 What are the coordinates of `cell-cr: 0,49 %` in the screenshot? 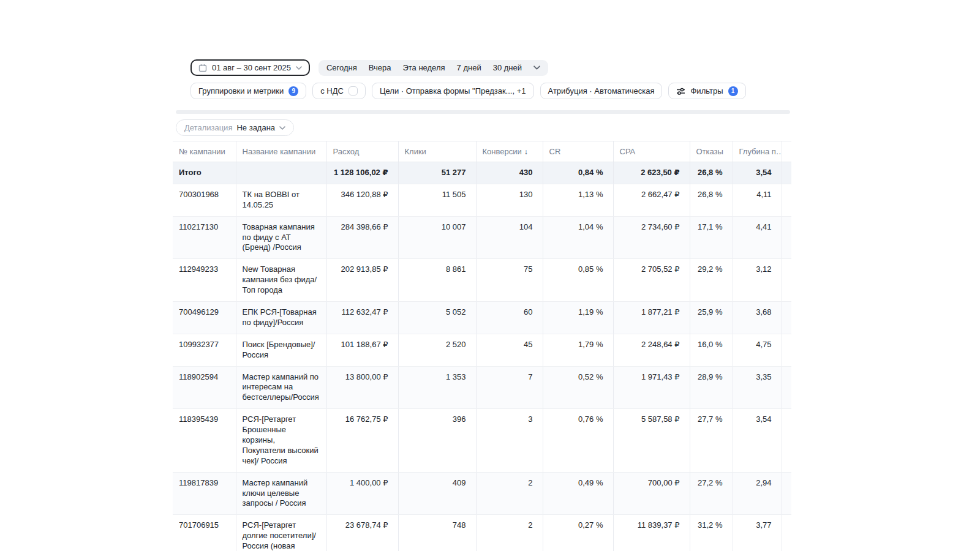 It's located at (578, 493).